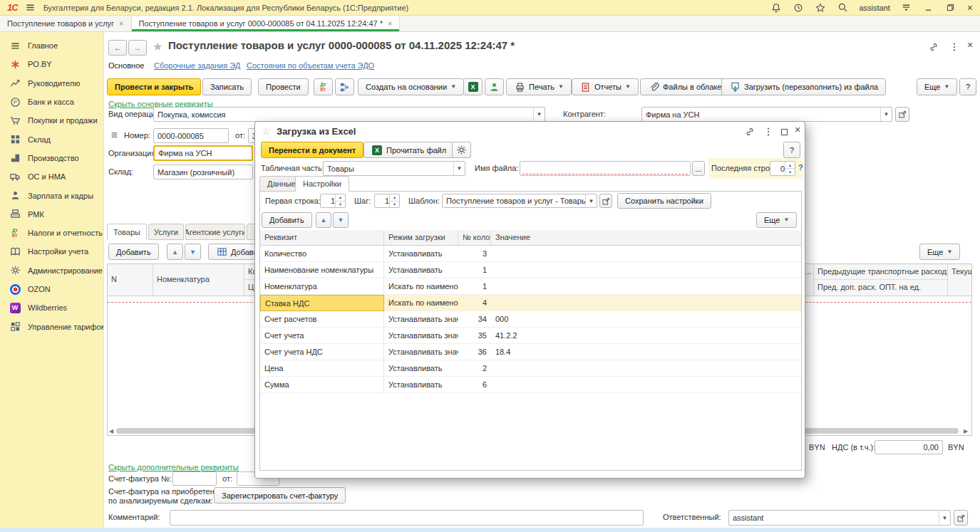 The height and width of the screenshot is (532, 980). What do you see at coordinates (138, 48) in the screenshot?
I see `forward-button: →` at bounding box center [138, 48].